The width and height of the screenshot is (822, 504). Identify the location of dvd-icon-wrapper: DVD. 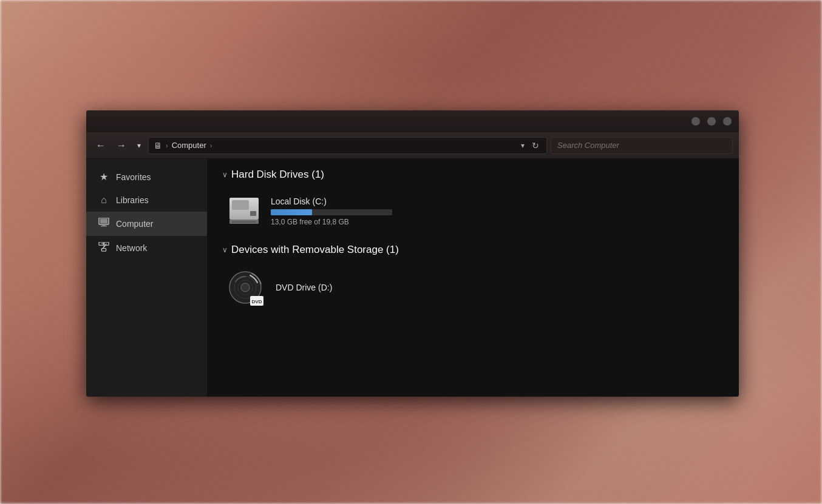
(246, 289).